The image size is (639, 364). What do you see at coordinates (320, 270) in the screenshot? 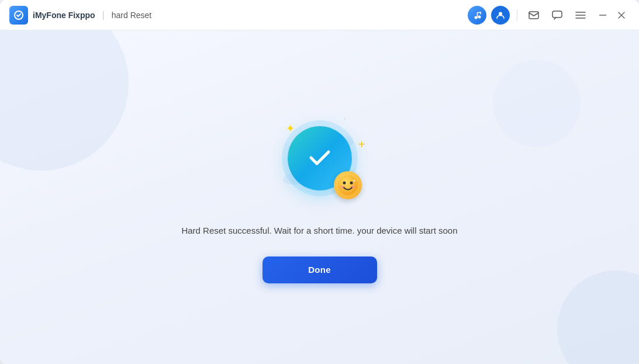
I see `done-button: Done` at bounding box center [320, 270].